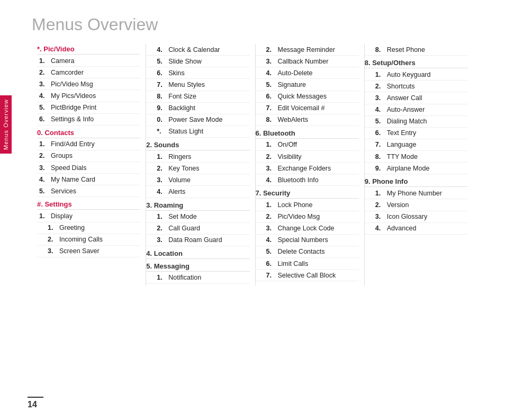 The height and width of the screenshot is (420, 505). What do you see at coordinates (81, 239) in the screenshot?
I see `item-label: Incoming Calls` at bounding box center [81, 239].